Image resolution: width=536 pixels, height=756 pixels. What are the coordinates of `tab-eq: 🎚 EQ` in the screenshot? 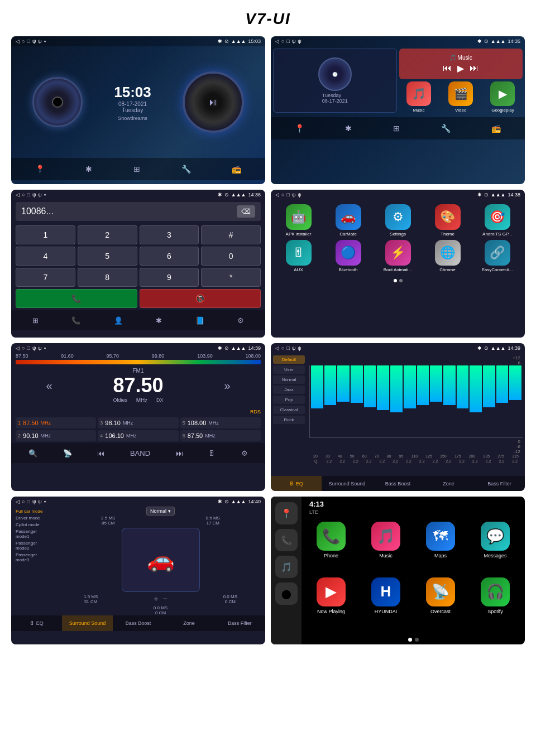 It's located at (296, 483).